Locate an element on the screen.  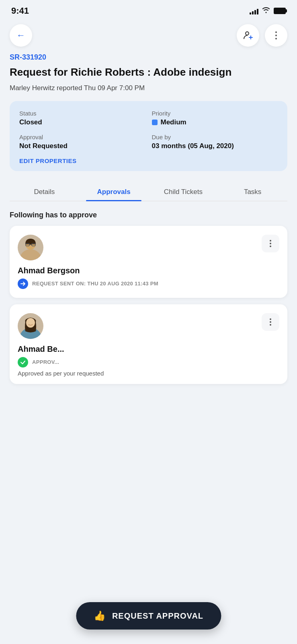
approver-card-1-top is located at coordinates (149, 248).